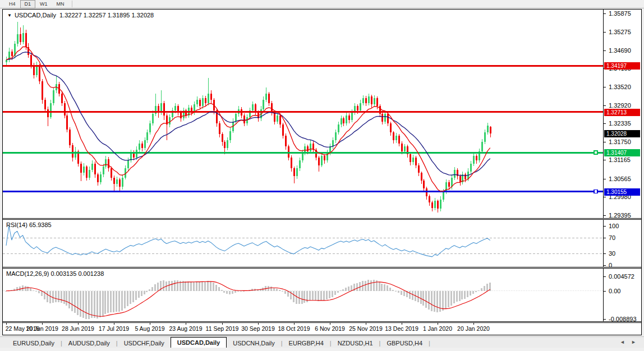 This screenshot has height=351, width=644. What do you see at coordinates (622, 165) in the screenshot?
I see `price-axis: 1.358751.352751.346901.341051.335201.329…` at bounding box center [622, 165].